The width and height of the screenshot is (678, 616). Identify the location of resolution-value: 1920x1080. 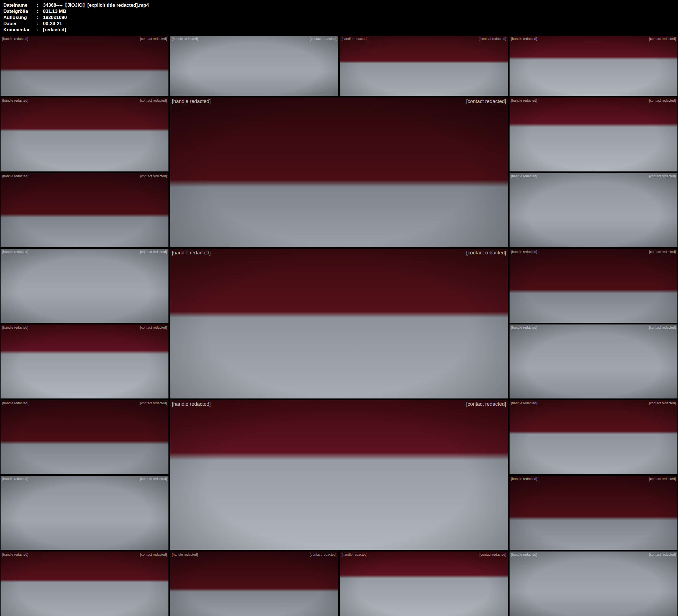
(359, 17).